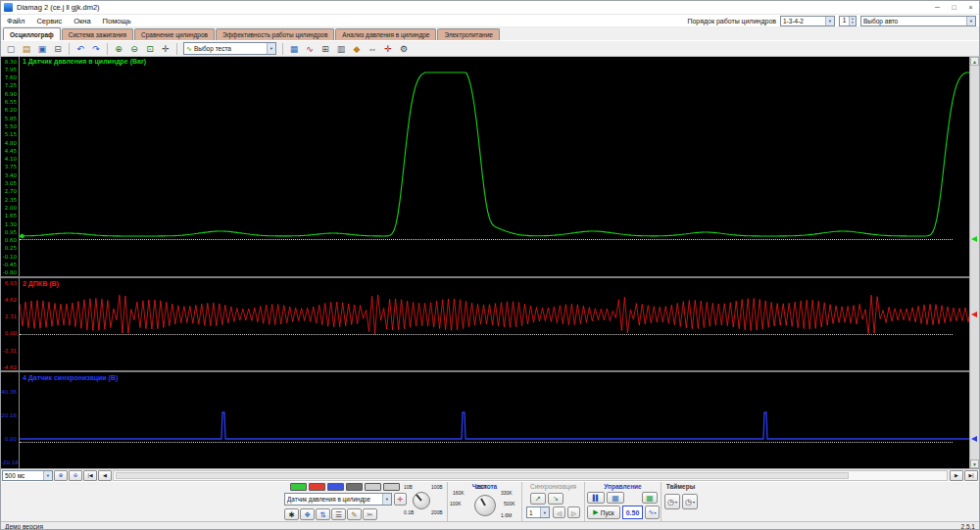 This screenshot has width=980, height=530. I want to click on tab-oscilloscope: Осциллограф, so click(31, 33).